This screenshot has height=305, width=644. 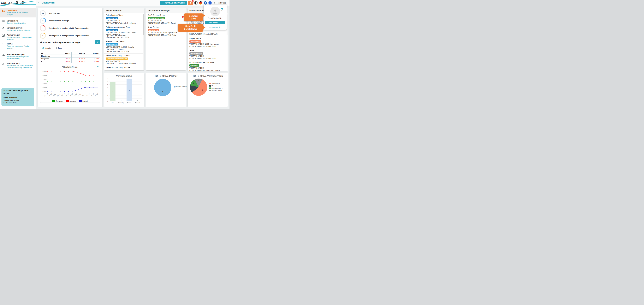 I want to click on chart-title: Aktuelle 12 Monate, so click(x=70, y=67).